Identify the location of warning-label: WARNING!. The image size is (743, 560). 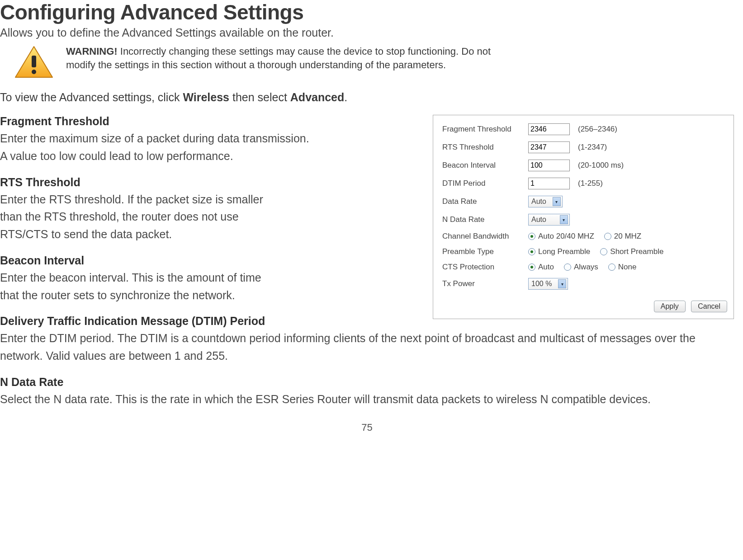
(92, 52).